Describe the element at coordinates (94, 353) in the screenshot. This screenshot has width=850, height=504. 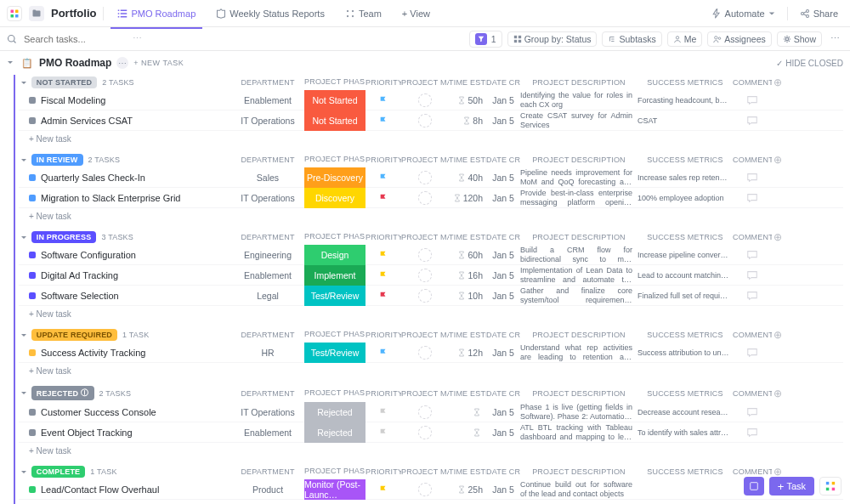
I see `task-name: Success Activity Tracking` at that location.